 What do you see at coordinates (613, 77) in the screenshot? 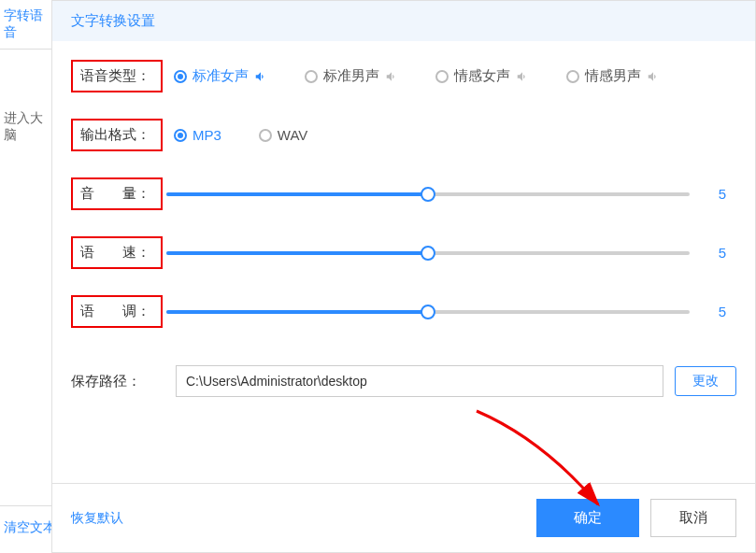
I see `radio-label: 情感男声` at bounding box center [613, 77].